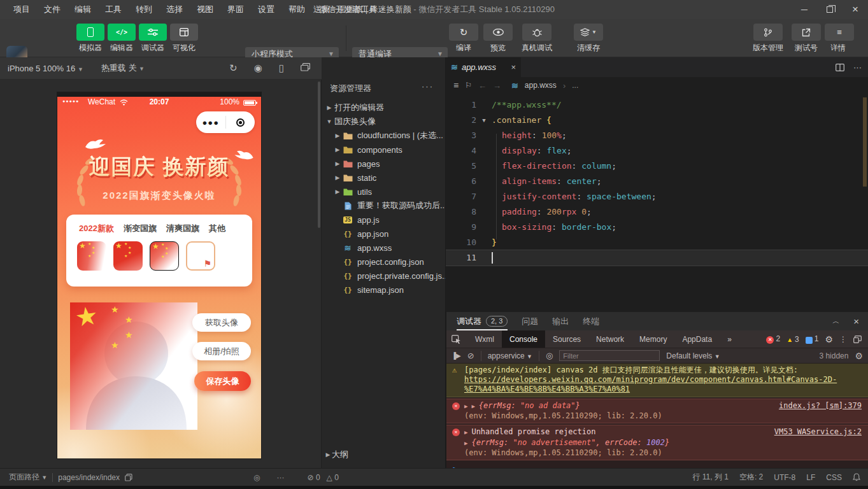 The image size is (868, 489). I want to click on tree-item-app.js: JSapp.js, so click(383, 220).